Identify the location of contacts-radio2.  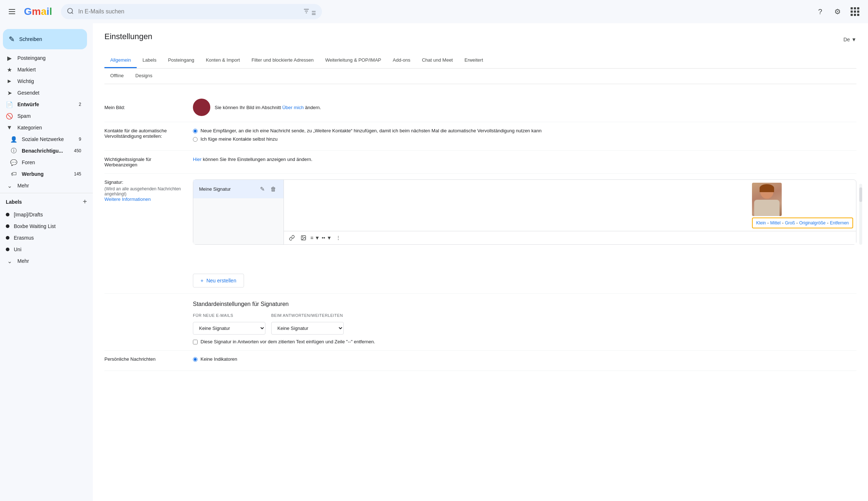
(195, 139).